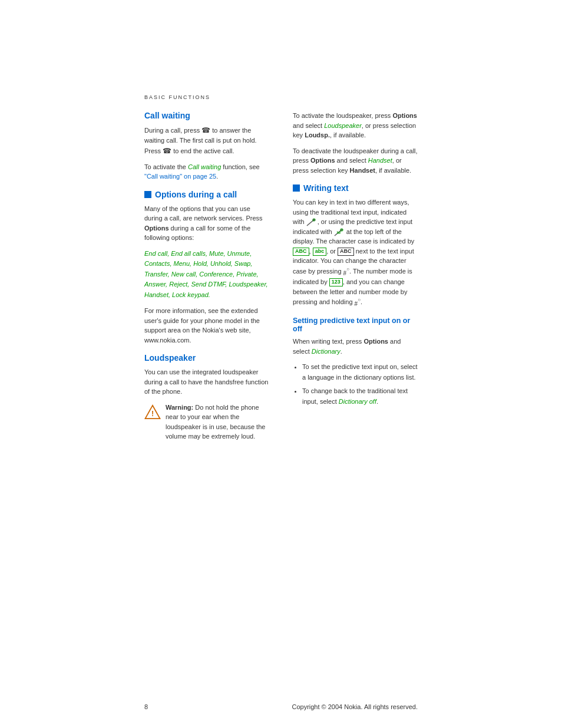 The image size is (562, 728). Describe the element at coordinates (343, 126) in the screenshot. I see `loudspeaker-link: Loudspeaker` at that location.